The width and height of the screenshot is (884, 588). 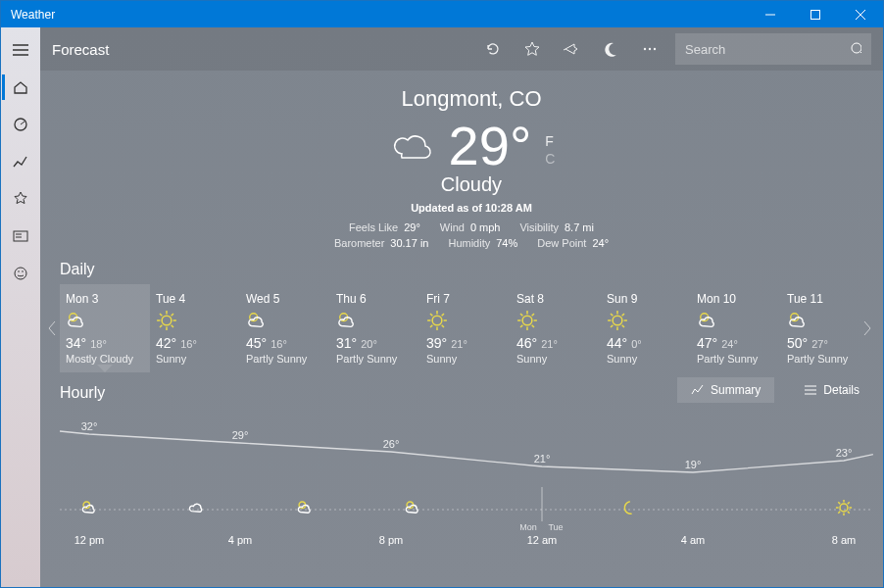 What do you see at coordinates (468, 243) in the screenshot?
I see `stat-label: Humidity` at bounding box center [468, 243].